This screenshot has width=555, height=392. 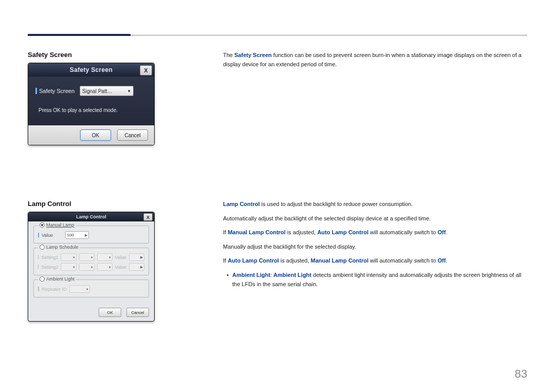 I want to click on ambient-light-bullet: • Ambient Light: Ambient Light detects a…, so click(x=375, y=279).